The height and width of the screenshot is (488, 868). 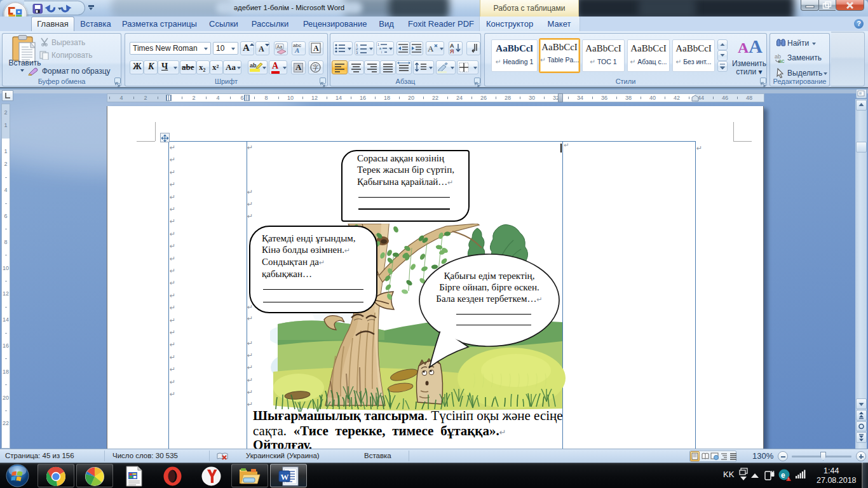 I want to click on svg-text: Aа, so click(x=280, y=47).